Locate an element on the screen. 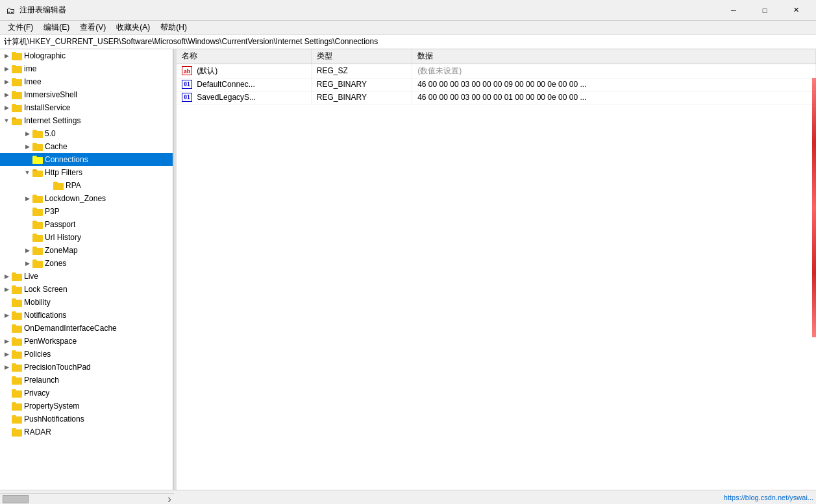 The image size is (816, 504). tree-item-lock-screen: Lock Screen is located at coordinates (86, 289).